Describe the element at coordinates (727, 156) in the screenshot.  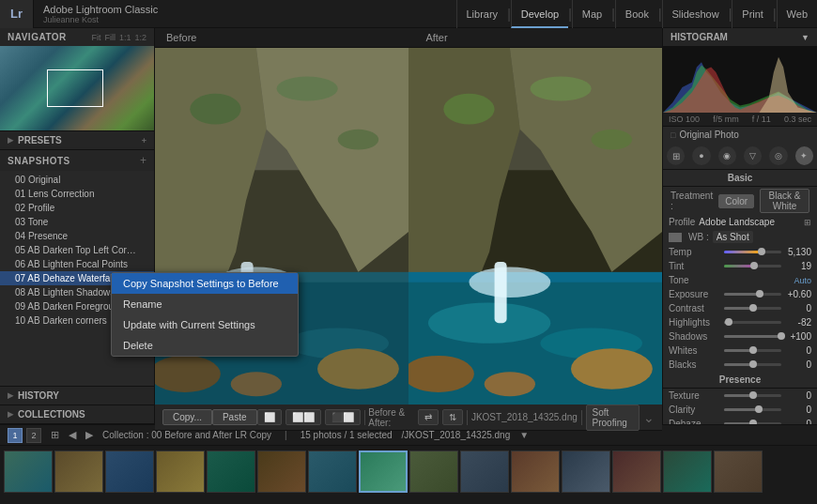
I see `redeye-tool-btn: ◉` at that location.